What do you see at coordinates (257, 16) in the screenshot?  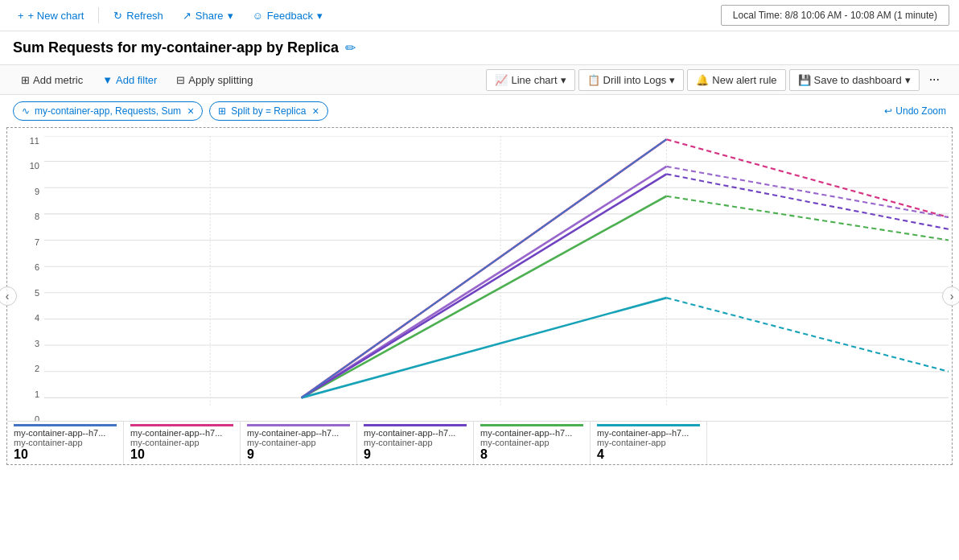 I see `feedback-icon: ☺` at bounding box center [257, 16].